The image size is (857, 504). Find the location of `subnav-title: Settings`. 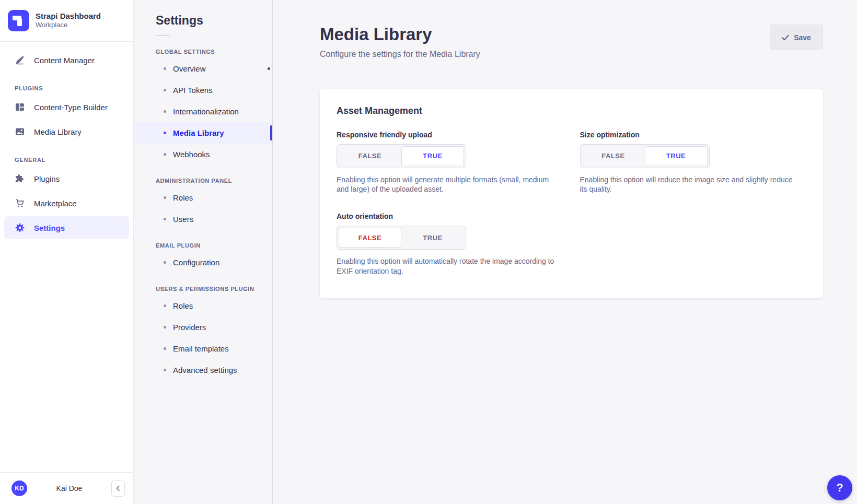

subnav-title: Settings is located at coordinates (214, 21).